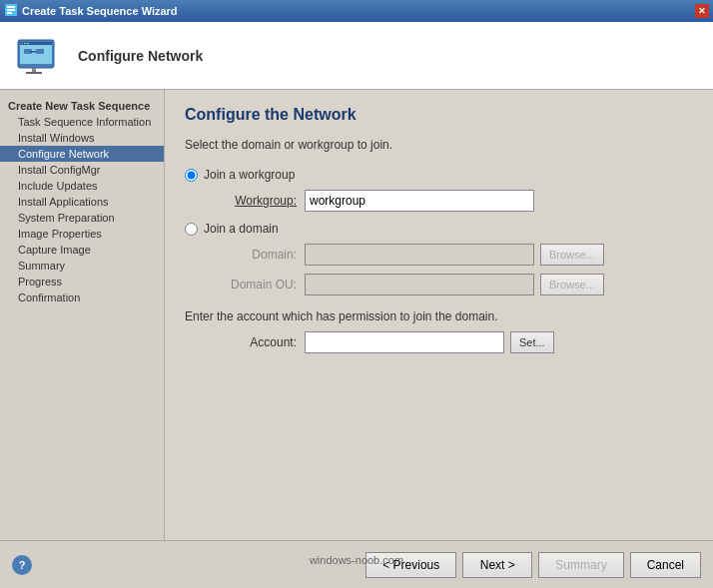 This screenshot has width=713, height=588. Describe the element at coordinates (140, 56) in the screenshot. I see `header-title: Configure Network` at that location.